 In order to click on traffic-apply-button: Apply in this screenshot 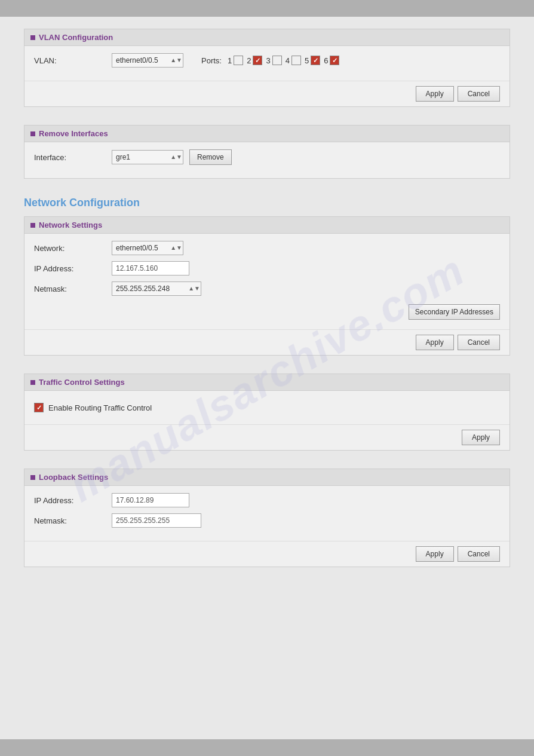, I will do `click(481, 437)`.